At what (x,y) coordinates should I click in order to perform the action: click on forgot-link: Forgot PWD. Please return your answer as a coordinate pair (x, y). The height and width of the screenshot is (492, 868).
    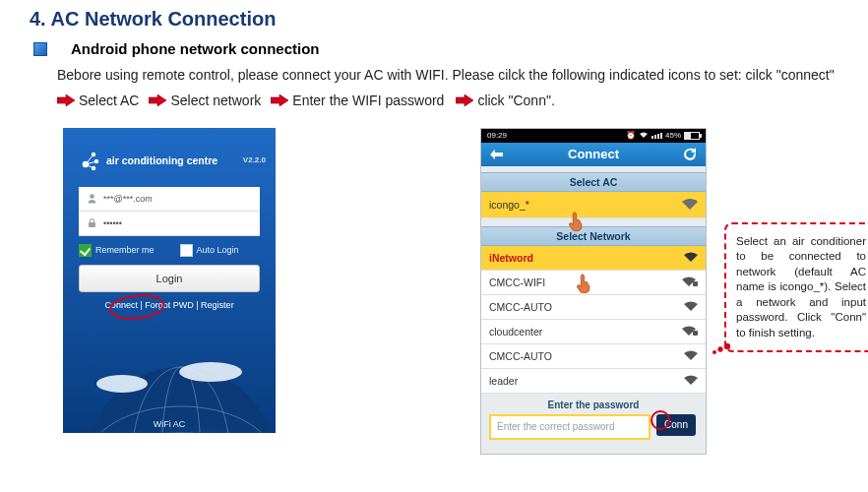
    Looking at the image, I should click on (169, 305).